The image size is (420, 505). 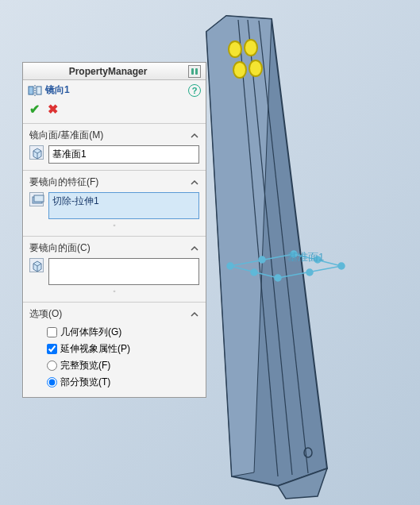 I want to click on option-label: 几何体阵列(G), so click(x=91, y=332).